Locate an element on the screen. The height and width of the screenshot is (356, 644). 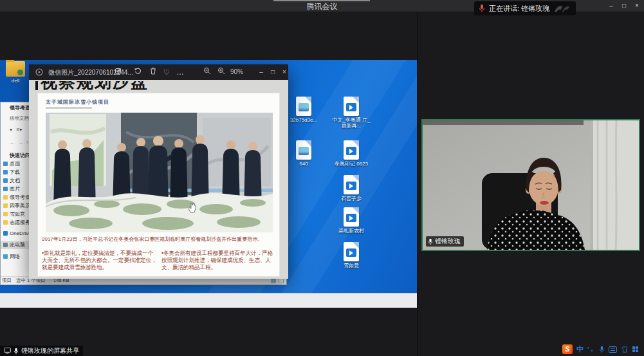
status-items: 项目 is located at coordinates (6, 281).